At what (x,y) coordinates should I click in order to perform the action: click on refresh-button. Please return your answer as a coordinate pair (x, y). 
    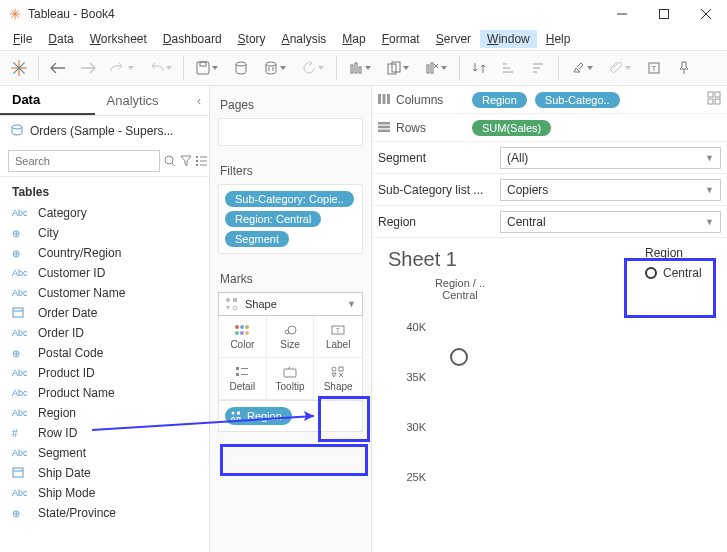
    Looking at the image, I should click on (313, 68).